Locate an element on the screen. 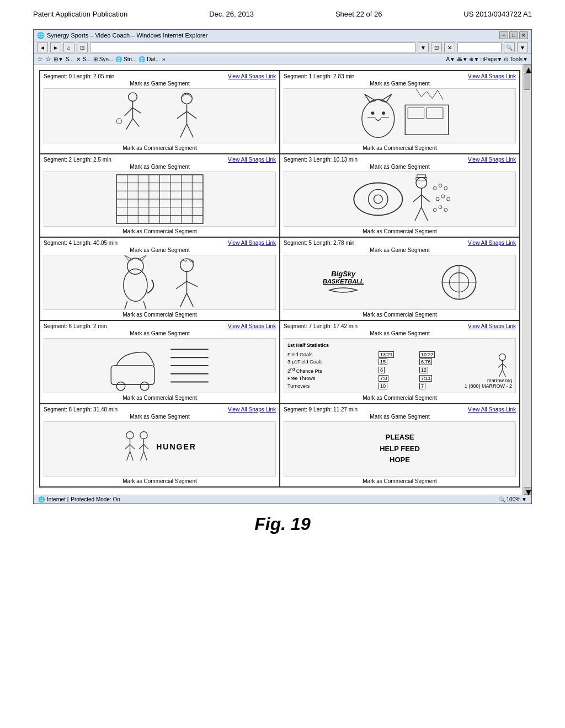 This screenshot has height=728, width=565. segment-7-image: 1st Half Statistics Field Goals 13:21 10… is located at coordinates (399, 366).